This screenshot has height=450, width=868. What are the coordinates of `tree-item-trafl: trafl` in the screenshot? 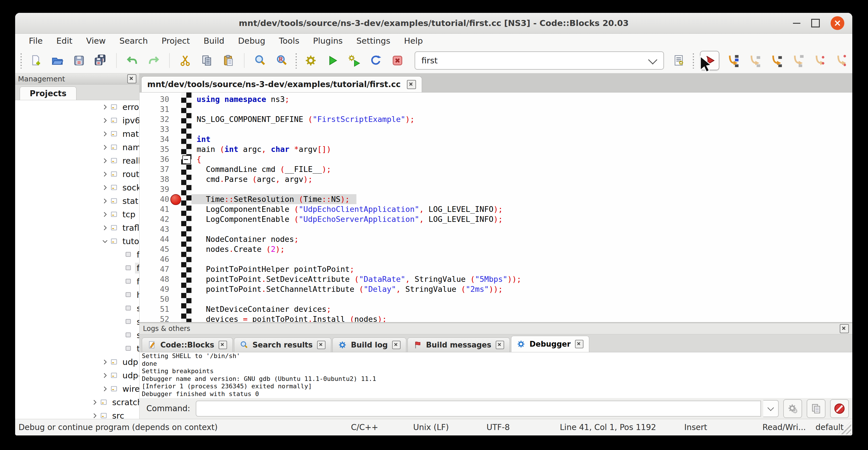 It's located at (77, 228).